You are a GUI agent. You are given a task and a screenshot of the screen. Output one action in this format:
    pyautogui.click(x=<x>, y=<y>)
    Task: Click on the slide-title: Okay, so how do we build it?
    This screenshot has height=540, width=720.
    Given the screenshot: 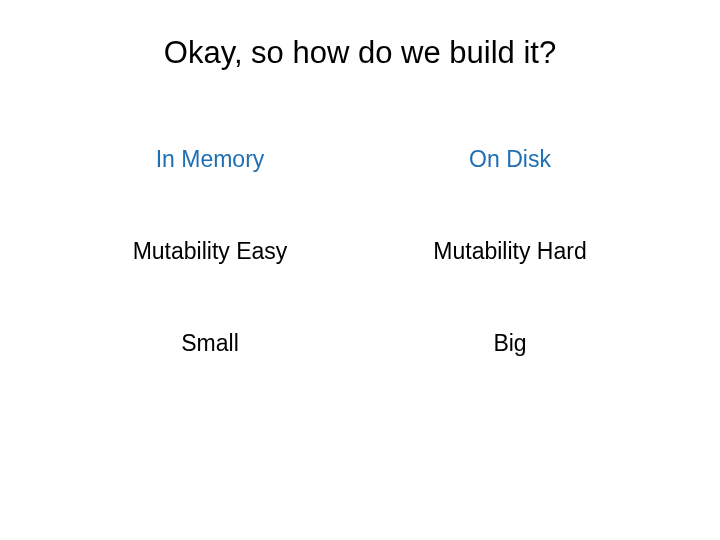 What is the action you would take?
    pyautogui.click(x=360, y=53)
    